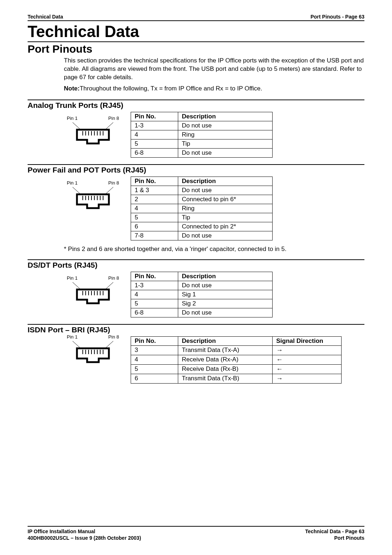  Describe the element at coordinates (214, 295) in the screenshot. I see `dsdt-body: Pin 1 Pin 8 Pin No. Description 1-3Do no…` at that location.